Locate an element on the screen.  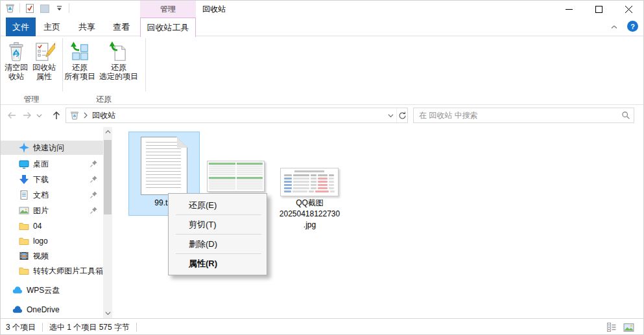
file-label: QQ截图 20250418122730 .jpg is located at coordinates (310, 214).